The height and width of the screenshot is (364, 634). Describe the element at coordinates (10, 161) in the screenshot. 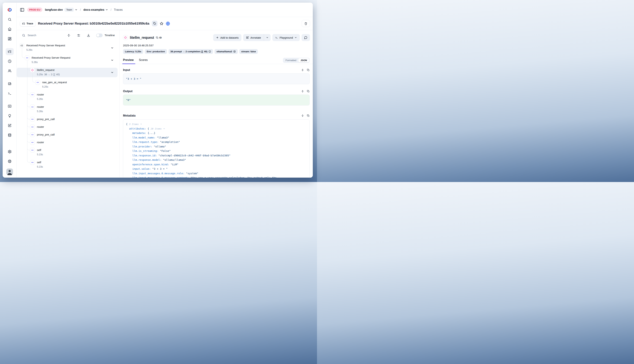

I see `sidebar-item-support-lifebuoy` at that location.